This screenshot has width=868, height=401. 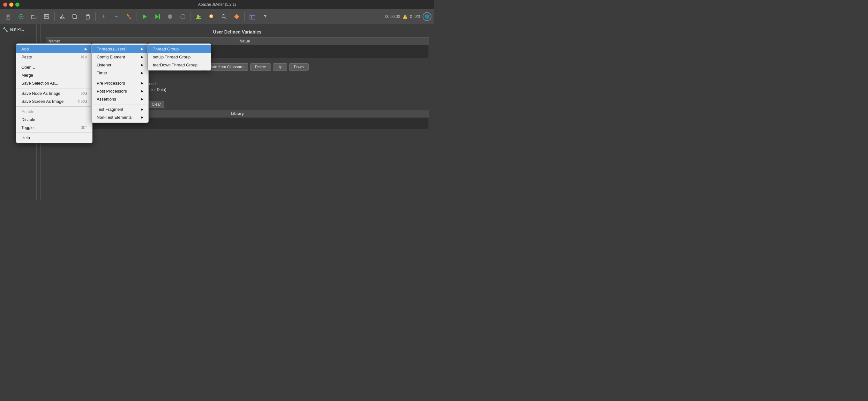 What do you see at coordinates (299, 67) in the screenshot?
I see `down-button: Down` at bounding box center [299, 67].